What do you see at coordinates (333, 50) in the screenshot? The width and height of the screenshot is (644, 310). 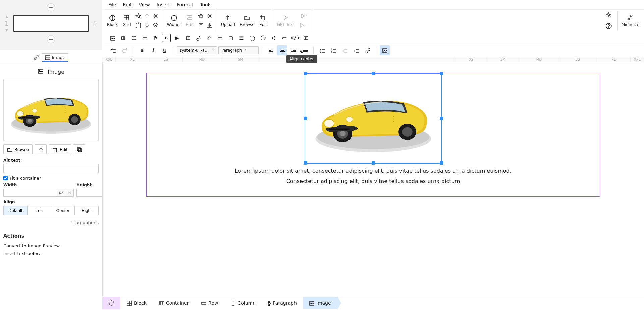 I see `list-ol-button` at bounding box center [333, 50].